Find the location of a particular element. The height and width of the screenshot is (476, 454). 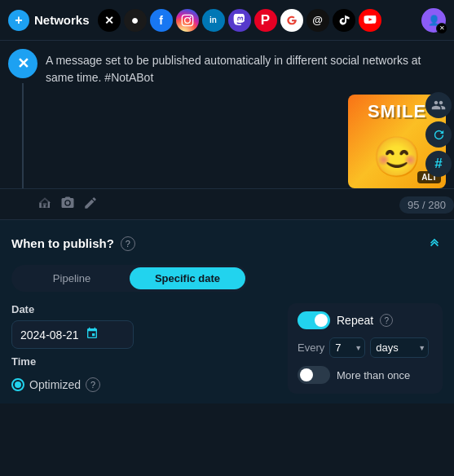

optimized-label: Optimized is located at coordinates (55, 385).